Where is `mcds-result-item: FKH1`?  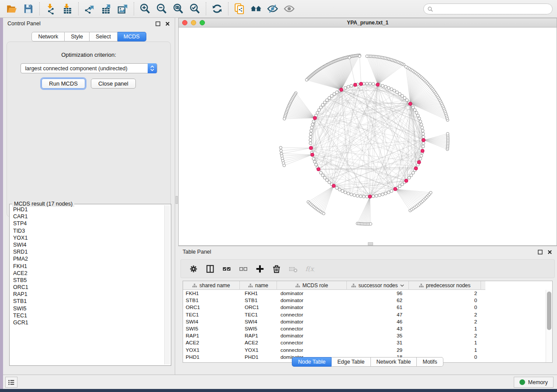
mcds-result-item: FKH1 is located at coordinates (87, 266).